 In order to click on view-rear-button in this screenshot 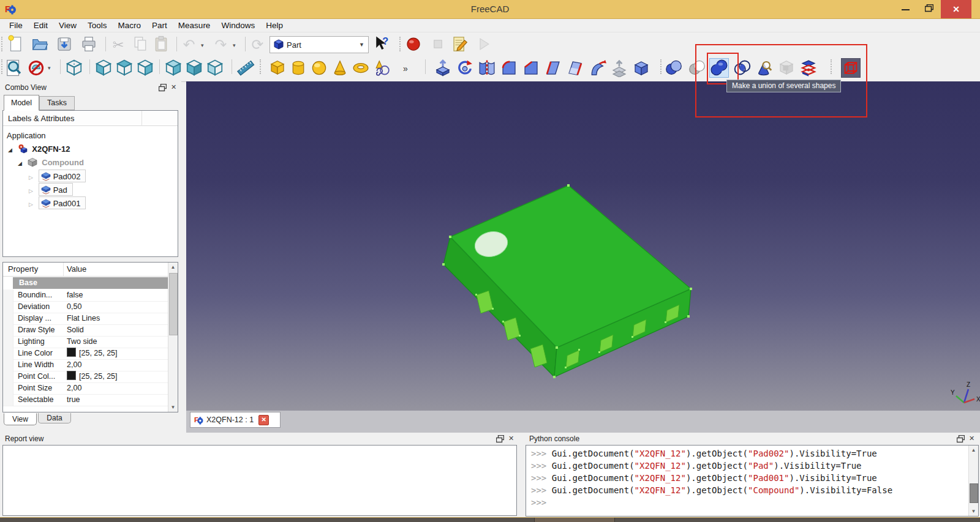, I will do `click(173, 68)`.